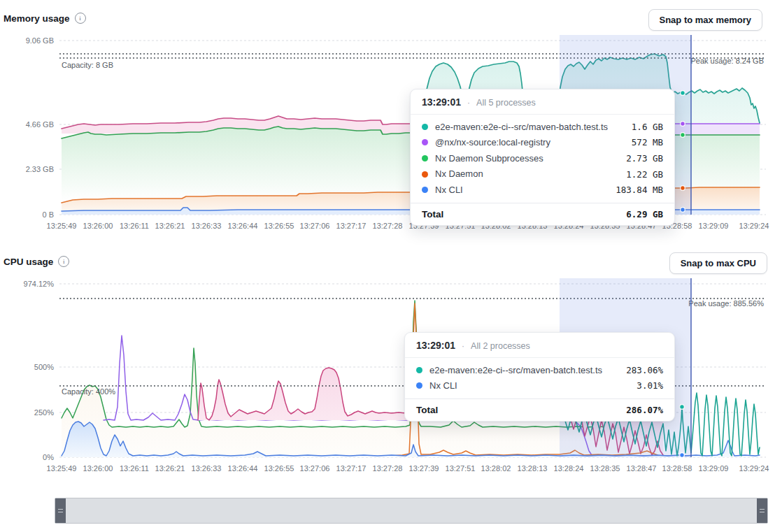 The width and height of the screenshot is (782, 532). What do you see at coordinates (351, 468) in the screenshot?
I see `x-axis-tick: 13:27:17` at bounding box center [351, 468].